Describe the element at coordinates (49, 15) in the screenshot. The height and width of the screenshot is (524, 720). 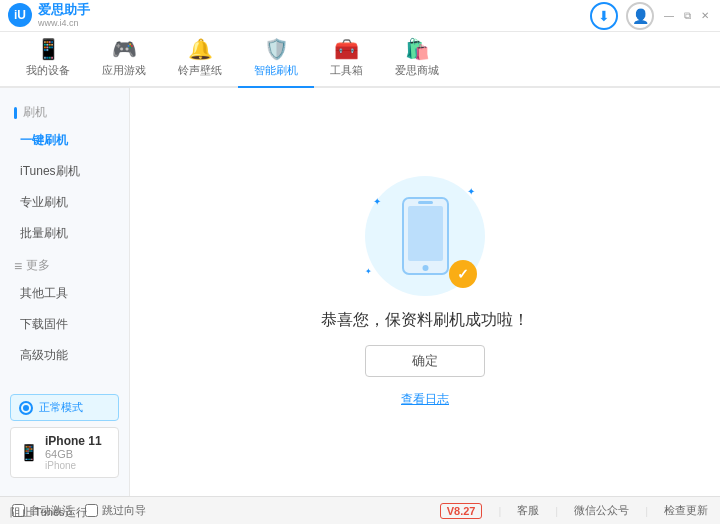
I see `logo-area: iU 爱思助手 www.i4.cn` at that location.